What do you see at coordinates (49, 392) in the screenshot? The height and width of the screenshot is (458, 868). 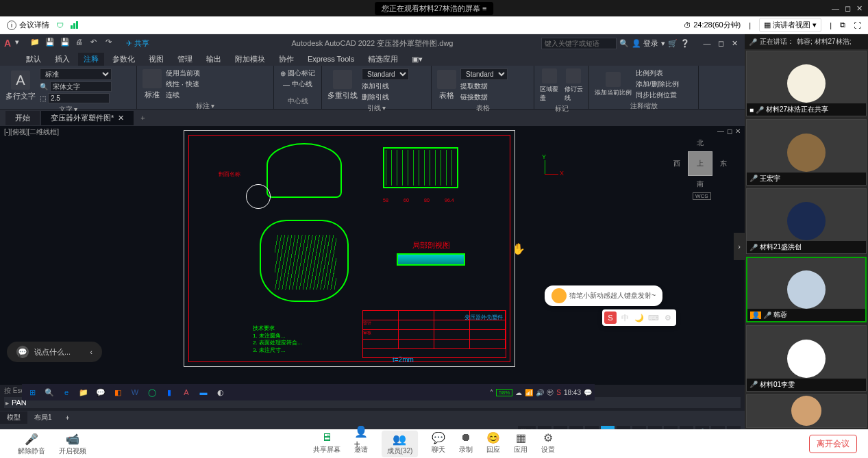 I see `search-taskbar-icon: 🔍` at bounding box center [49, 392].